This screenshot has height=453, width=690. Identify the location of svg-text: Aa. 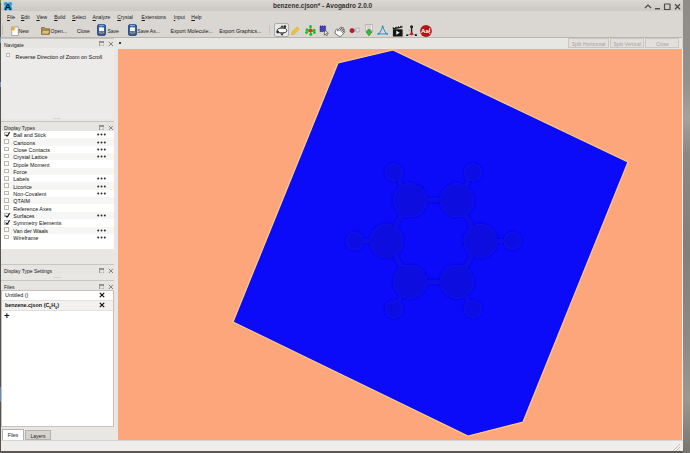
(425, 30).